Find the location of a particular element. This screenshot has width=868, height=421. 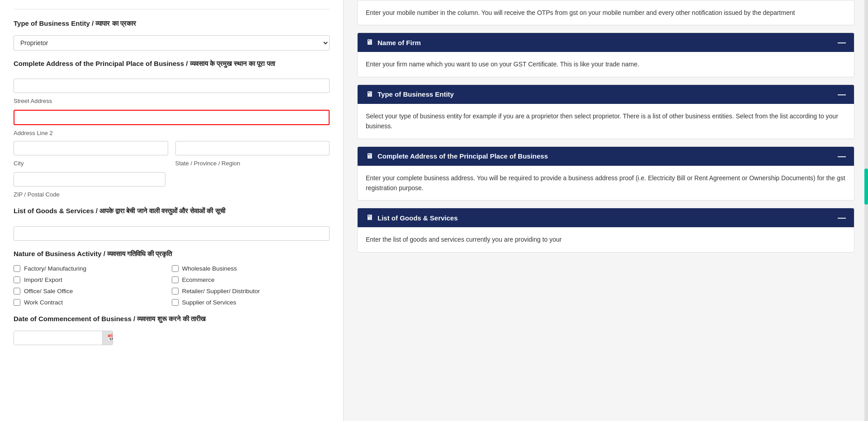

mobile-desc-text: Enter your mobile number in the column. … is located at coordinates (580, 13).